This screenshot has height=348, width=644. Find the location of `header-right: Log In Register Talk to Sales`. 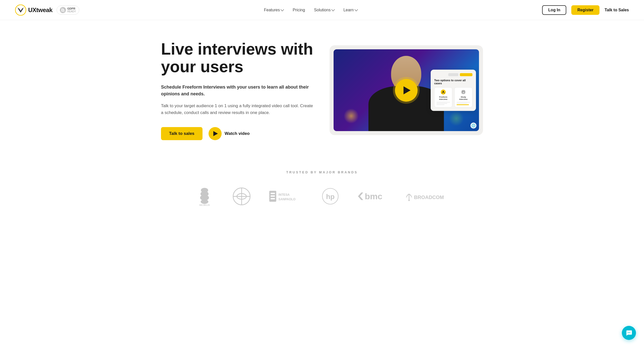

header-right: Log In Register Talk to Sales is located at coordinates (586, 10).